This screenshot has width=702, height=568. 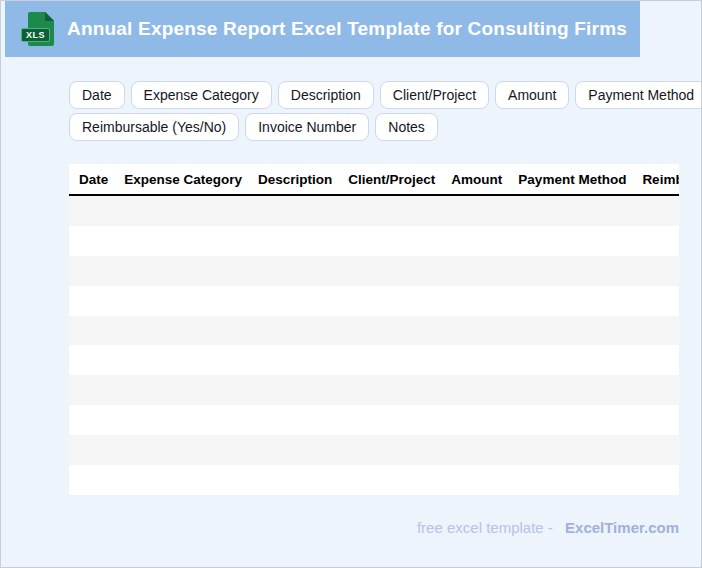 What do you see at coordinates (532, 95) in the screenshot?
I see `column-chip-amount: Amount` at bounding box center [532, 95].